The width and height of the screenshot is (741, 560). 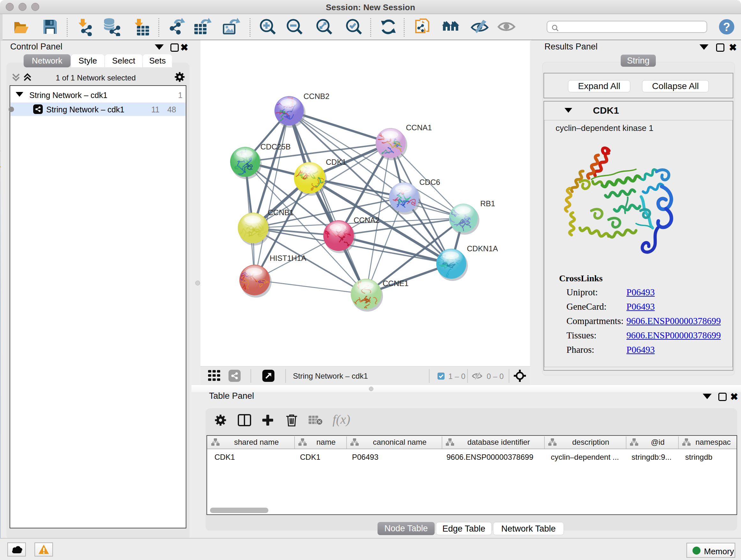 I want to click on svg-text: CDC6, so click(x=430, y=182).